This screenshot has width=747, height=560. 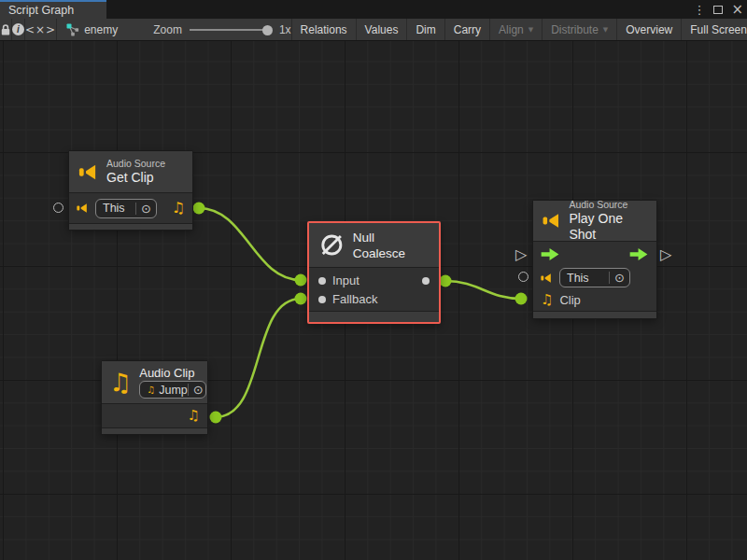 I want to click on close-icon: ×, so click(x=738, y=9).